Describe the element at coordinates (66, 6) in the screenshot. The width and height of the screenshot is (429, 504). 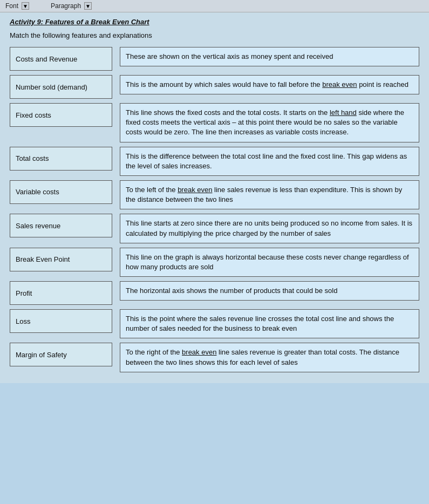
I see `paragraph-label: Paragraph` at that location.